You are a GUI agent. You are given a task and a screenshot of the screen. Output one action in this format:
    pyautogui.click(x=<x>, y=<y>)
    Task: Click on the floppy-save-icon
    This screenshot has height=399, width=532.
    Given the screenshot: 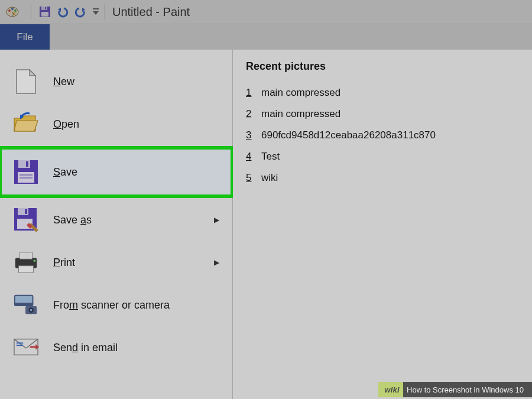 What is the action you would take?
    pyautogui.click(x=26, y=172)
    